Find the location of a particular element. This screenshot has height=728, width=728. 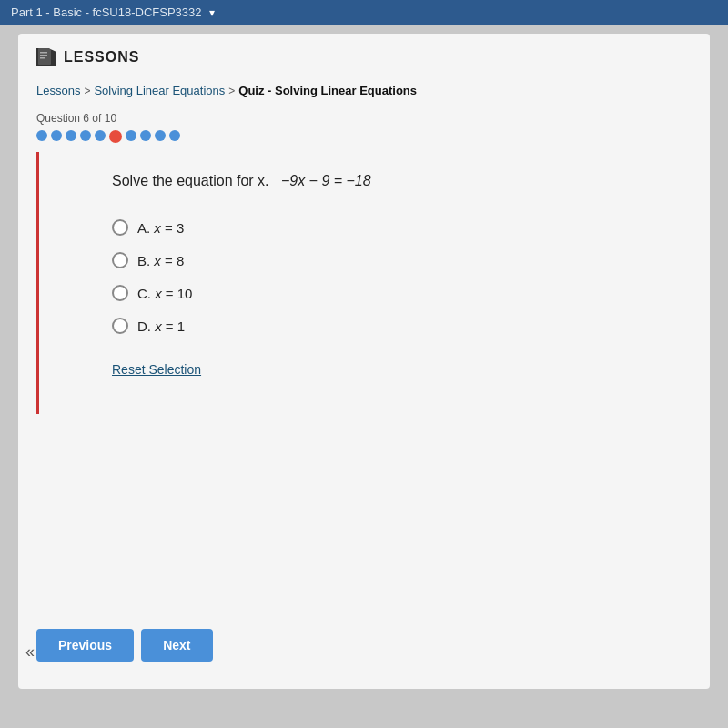

question-label: Question 6 of 10 is located at coordinates (364, 118).